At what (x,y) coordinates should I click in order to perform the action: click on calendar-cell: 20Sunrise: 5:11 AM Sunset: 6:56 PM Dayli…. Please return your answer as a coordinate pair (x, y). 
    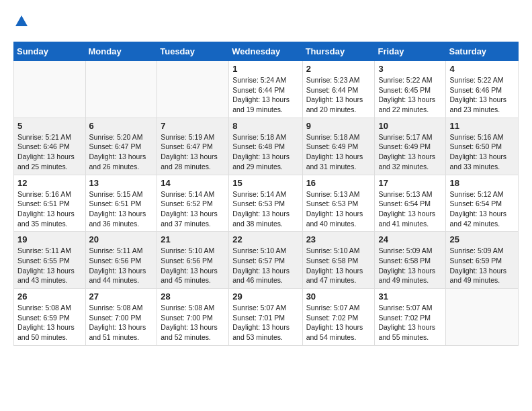
    Looking at the image, I should click on (121, 261).